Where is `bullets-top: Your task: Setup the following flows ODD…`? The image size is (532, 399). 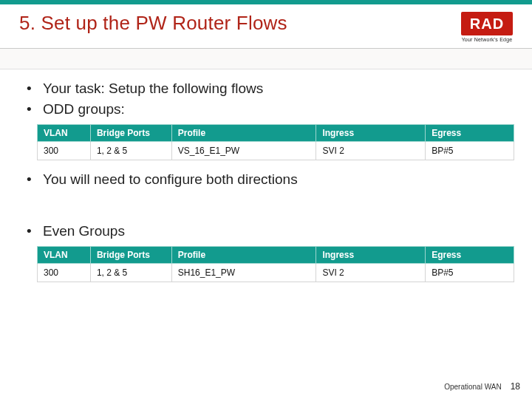
bullets-top: Your task: Setup the following flows ODD… is located at coordinates (268, 99).